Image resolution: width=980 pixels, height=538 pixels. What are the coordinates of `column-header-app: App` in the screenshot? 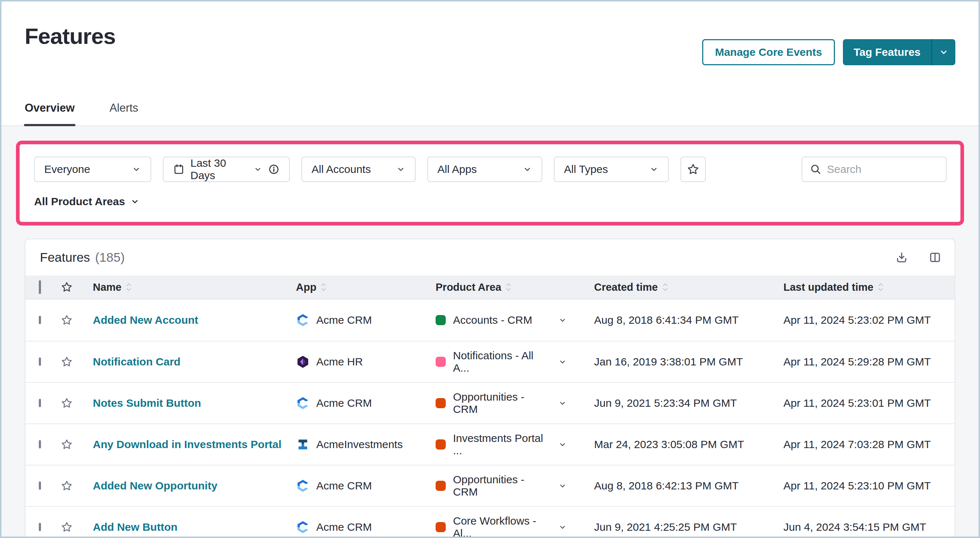 It's located at (311, 287).